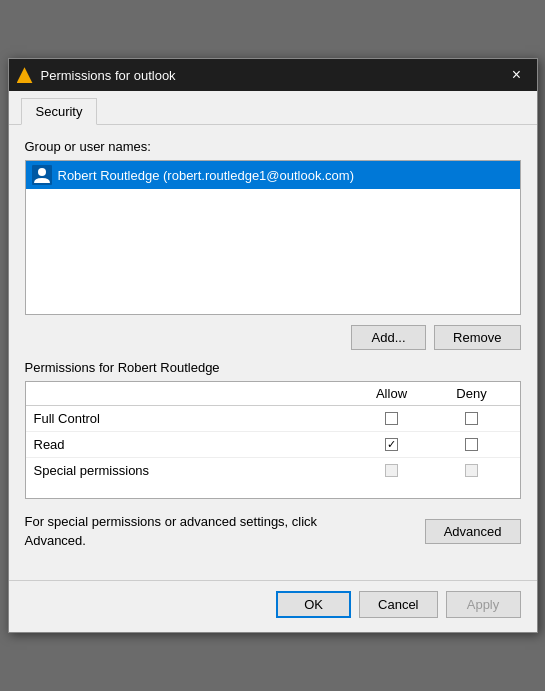 This screenshot has height=691, width=545. I want to click on user-name: Robert Routledge (robert.routledge1@outl…, so click(206, 176).